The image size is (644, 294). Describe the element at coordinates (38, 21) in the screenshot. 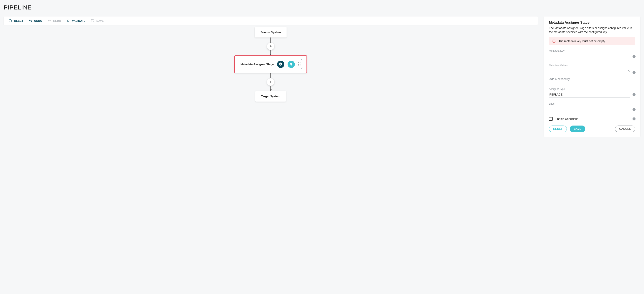

I see `undo-label: UNDO` at that location.